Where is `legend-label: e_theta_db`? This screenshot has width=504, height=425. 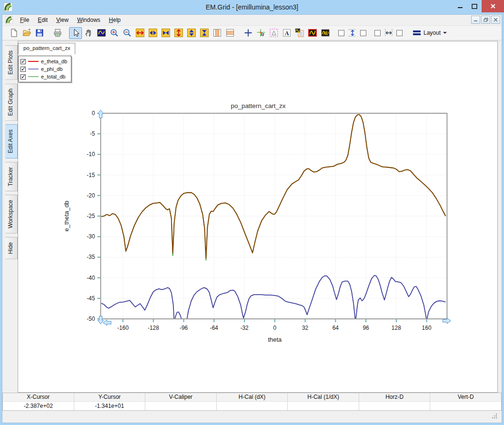
legend-label: e_theta_db is located at coordinates (54, 61).